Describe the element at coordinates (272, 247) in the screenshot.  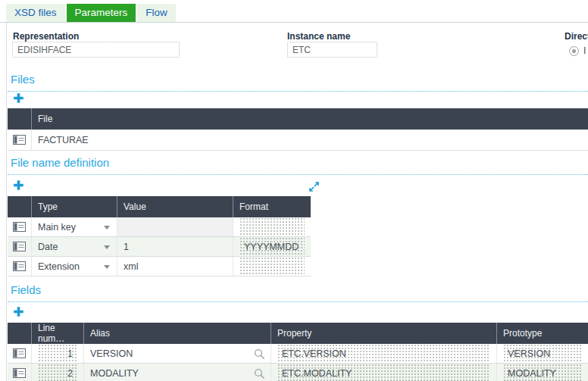
I see `format-cell: YYYYMMDD` at that location.